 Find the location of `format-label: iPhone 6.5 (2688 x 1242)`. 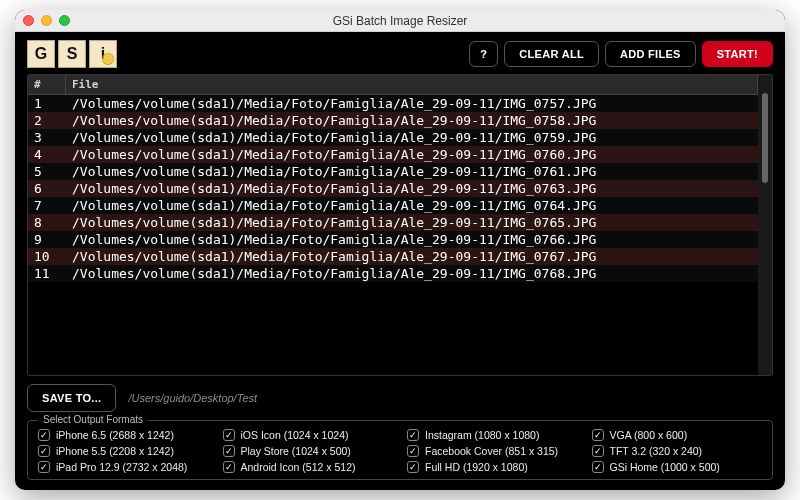

format-label: iPhone 6.5 (2688 x 1242) is located at coordinates (115, 435).